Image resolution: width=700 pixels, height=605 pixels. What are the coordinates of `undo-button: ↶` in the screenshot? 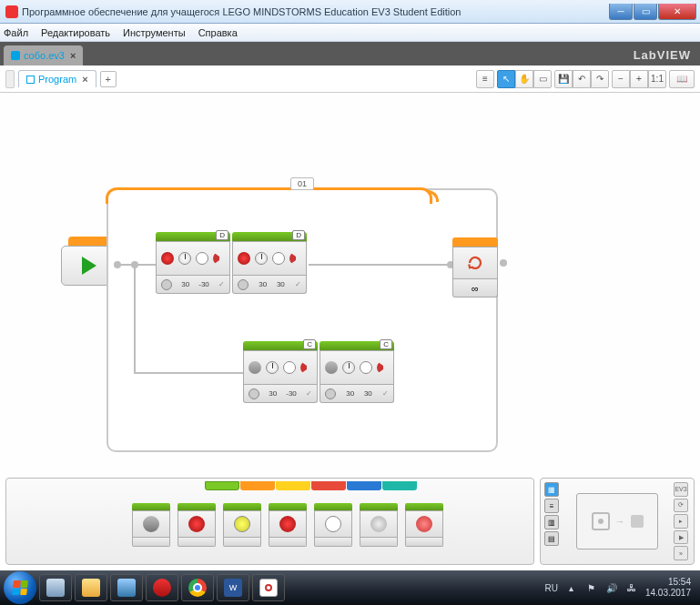 It's located at (582, 79).